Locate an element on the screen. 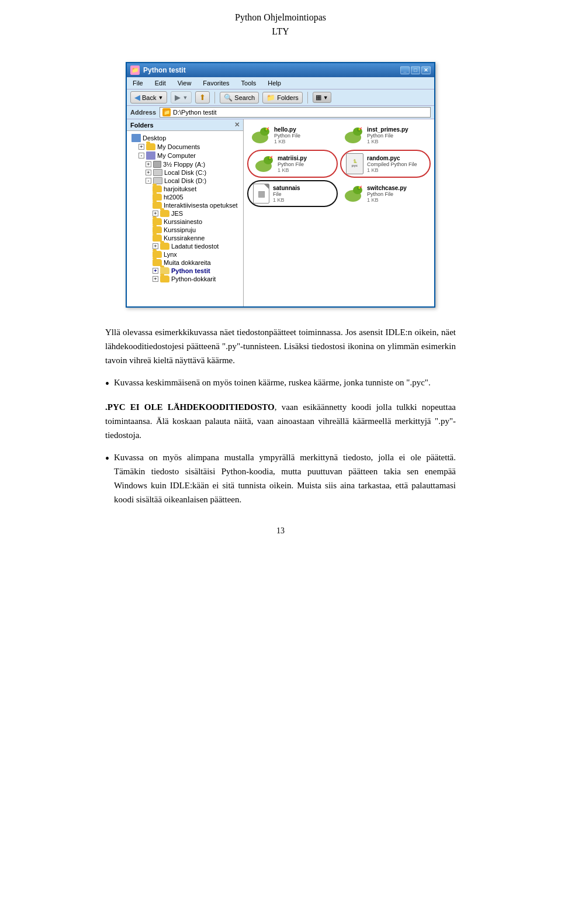 The width and height of the screenshot is (561, 924). folders-close-button: ✕ is located at coordinates (237, 125).